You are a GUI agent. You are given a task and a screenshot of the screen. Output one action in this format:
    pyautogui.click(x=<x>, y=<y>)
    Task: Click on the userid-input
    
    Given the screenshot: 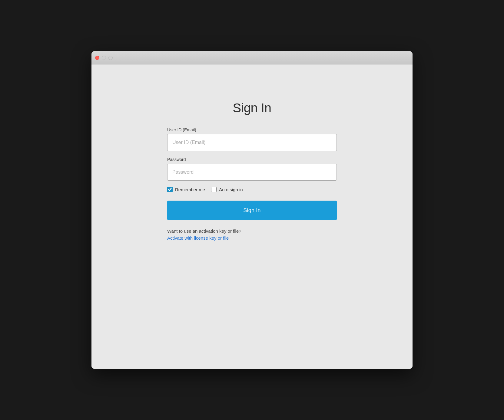 What is the action you would take?
    pyautogui.click(x=252, y=143)
    